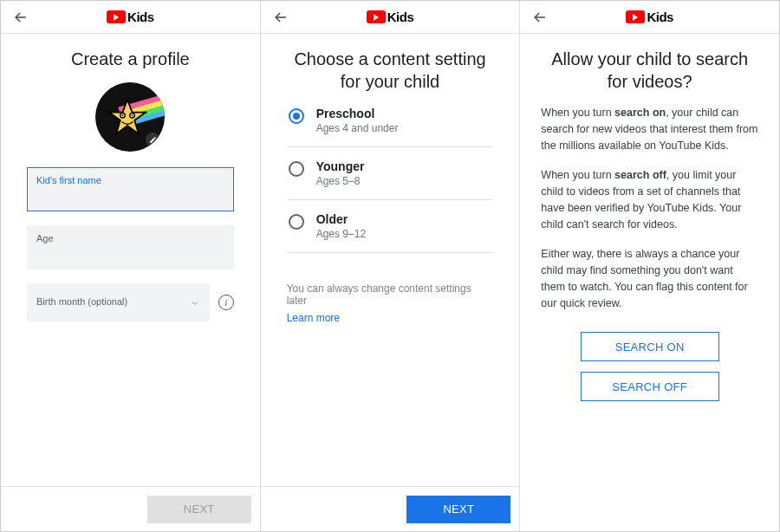 The width and height of the screenshot is (780, 532). What do you see at coordinates (341, 181) in the screenshot?
I see `option-subtitle: Ages 5–8` at bounding box center [341, 181].